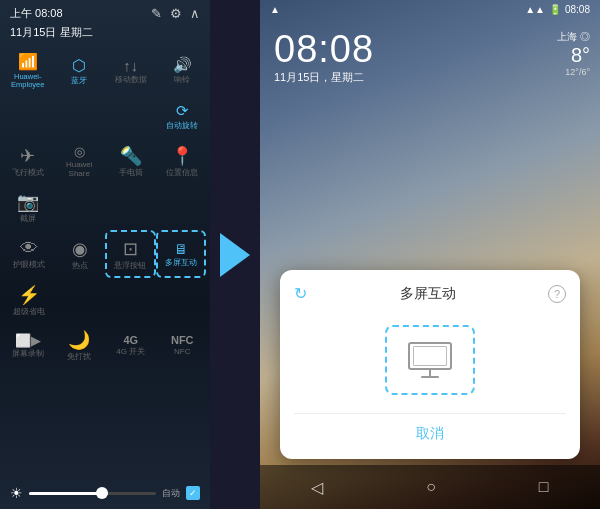  I want to click on monitor-screen, so click(430, 356).